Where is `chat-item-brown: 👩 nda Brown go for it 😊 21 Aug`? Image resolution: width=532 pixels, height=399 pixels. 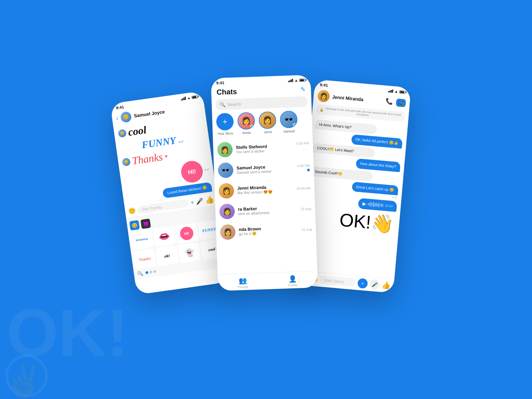 chat-item-brown: 👩 nda Brown go for it 😊 21 Aug is located at coordinates (266, 231).